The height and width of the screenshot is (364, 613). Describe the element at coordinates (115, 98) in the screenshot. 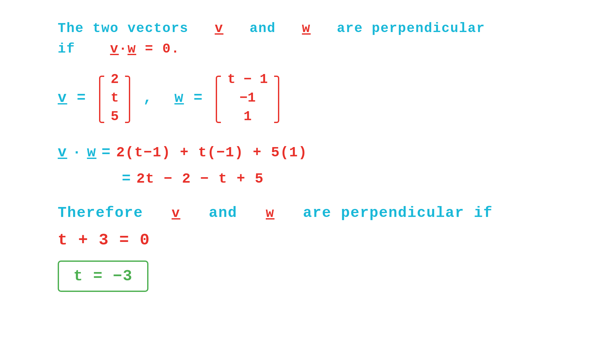

I see `v-val-2: t` at that location.